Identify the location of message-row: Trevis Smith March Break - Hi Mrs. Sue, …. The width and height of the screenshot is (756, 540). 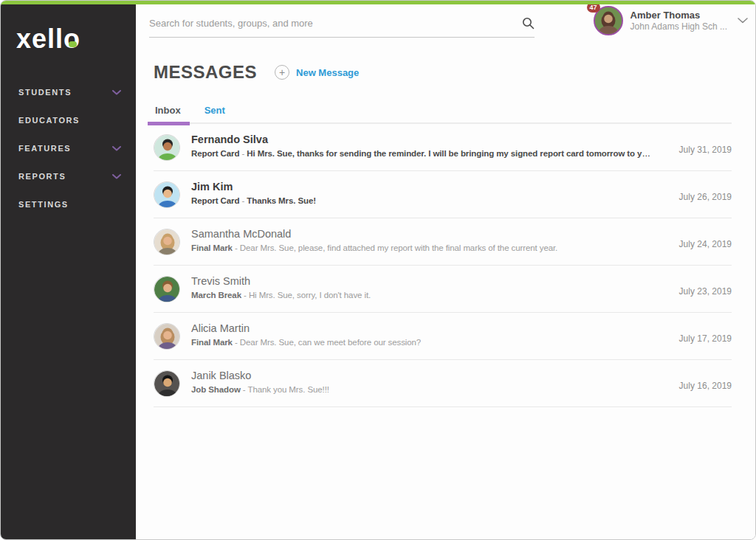
(443, 289).